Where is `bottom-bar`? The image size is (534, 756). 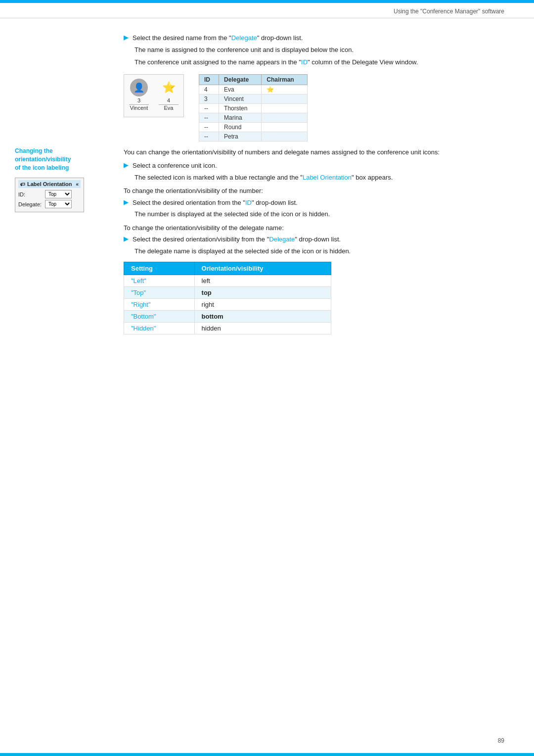
bottom-bar is located at coordinates (267, 755).